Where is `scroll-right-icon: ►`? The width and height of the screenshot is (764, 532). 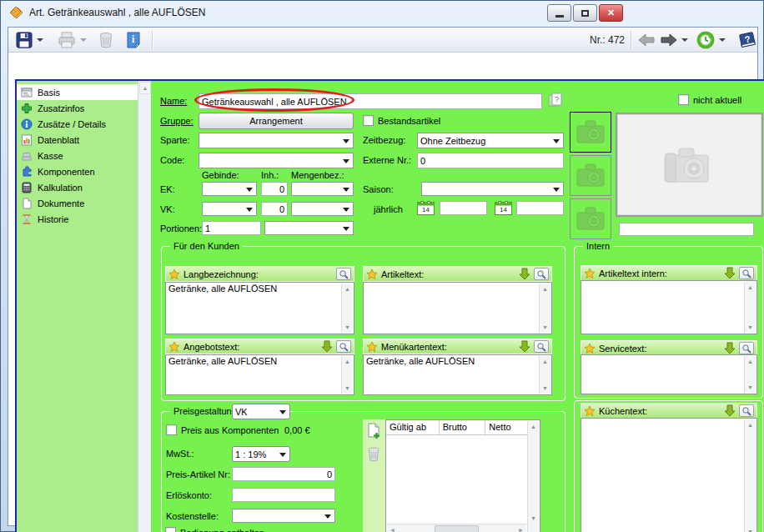
scroll-right-icon: ► is located at coordinates (520, 529).